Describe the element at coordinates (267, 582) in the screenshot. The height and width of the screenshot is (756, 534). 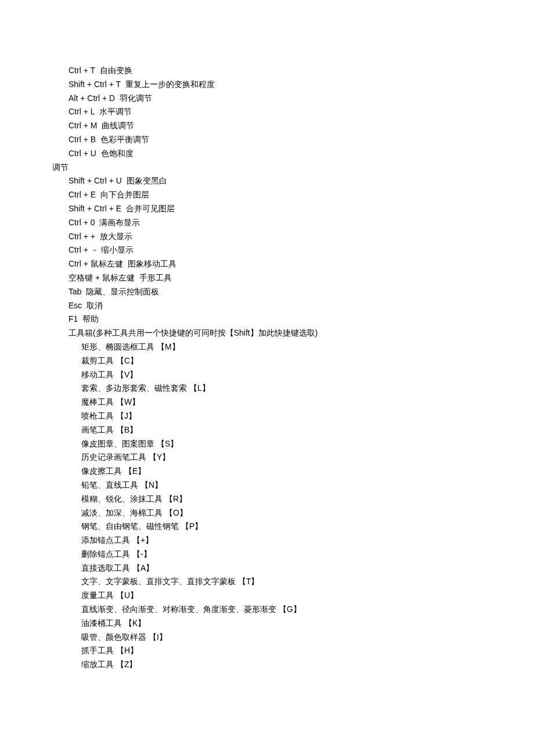
I see `text-line: 文字、文字蒙板、直排文字、直排文字蒙板 【T】` at that location.